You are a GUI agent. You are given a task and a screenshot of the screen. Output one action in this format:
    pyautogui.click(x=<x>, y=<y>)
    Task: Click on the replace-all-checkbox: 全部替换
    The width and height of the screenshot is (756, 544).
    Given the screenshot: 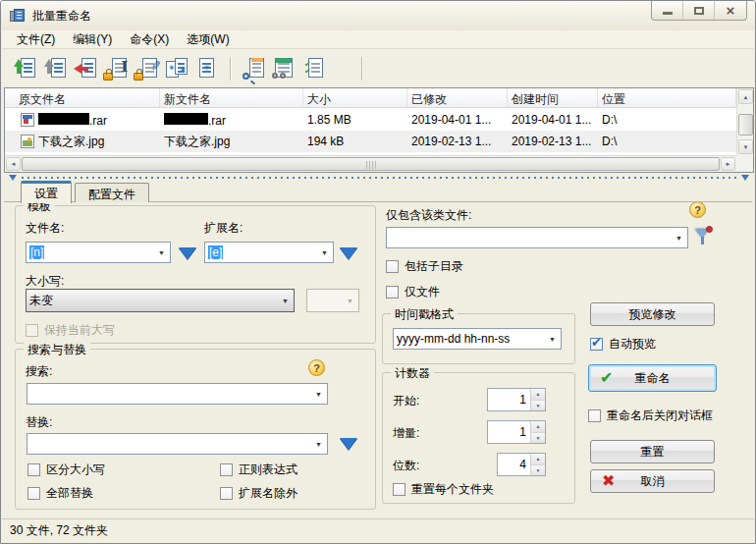 What is the action you would take?
    pyautogui.click(x=61, y=493)
    